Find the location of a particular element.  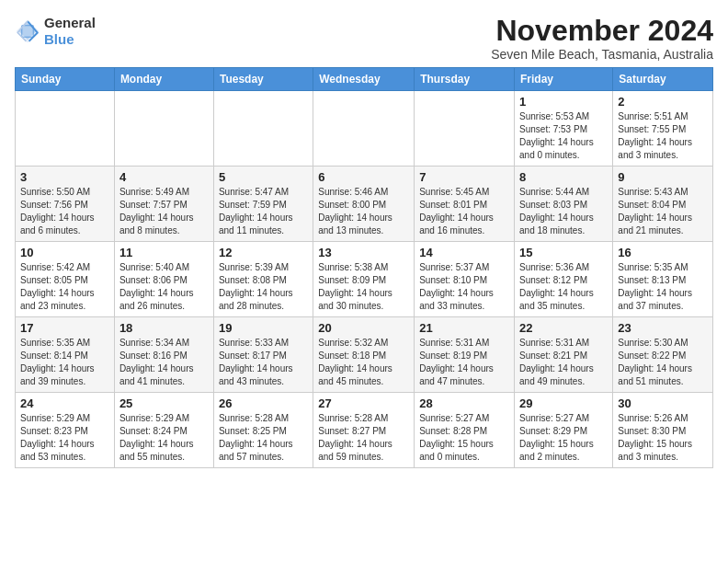

calendar-cell: 11Sunrise: 5:40 AM Sunset: 8:06 PM Dayli… is located at coordinates (164, 280).